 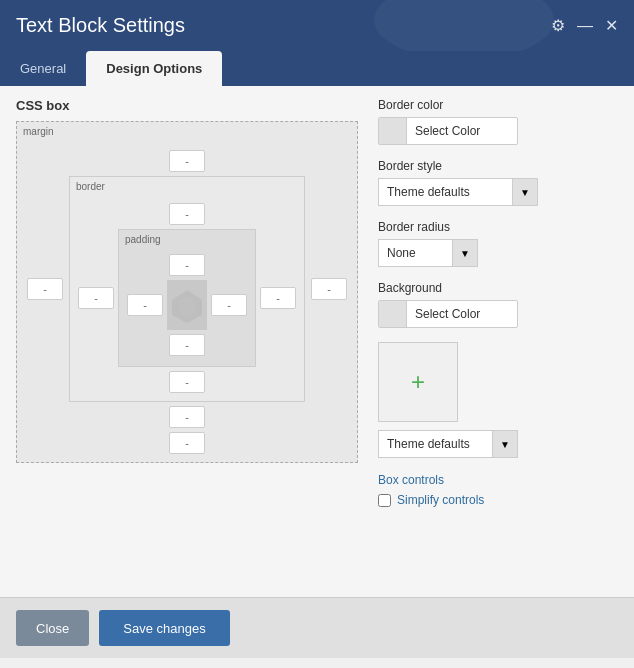 I want to click on border-color-btn-label: Select Color, so click(x=448, y=131).